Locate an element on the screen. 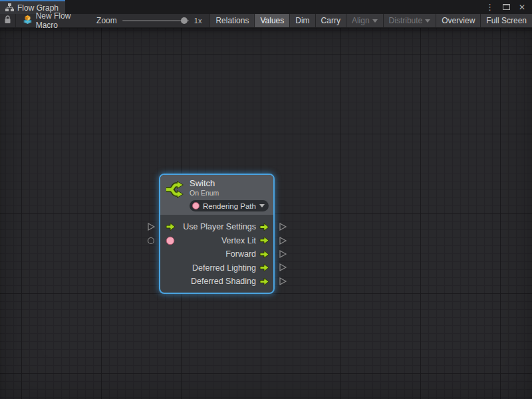 This screenshot has height=399, width=532. lock-button is located at coordinates (8, 21).